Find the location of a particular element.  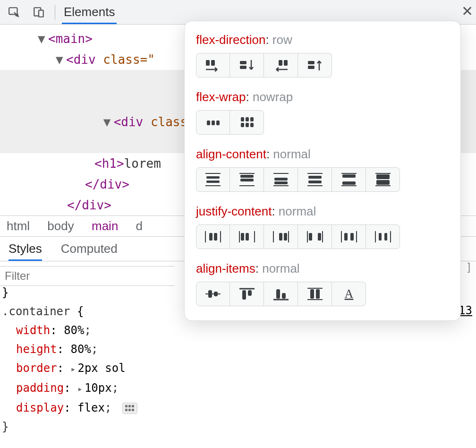

prop-display: display: flex; is located at coordinates (238, 408).